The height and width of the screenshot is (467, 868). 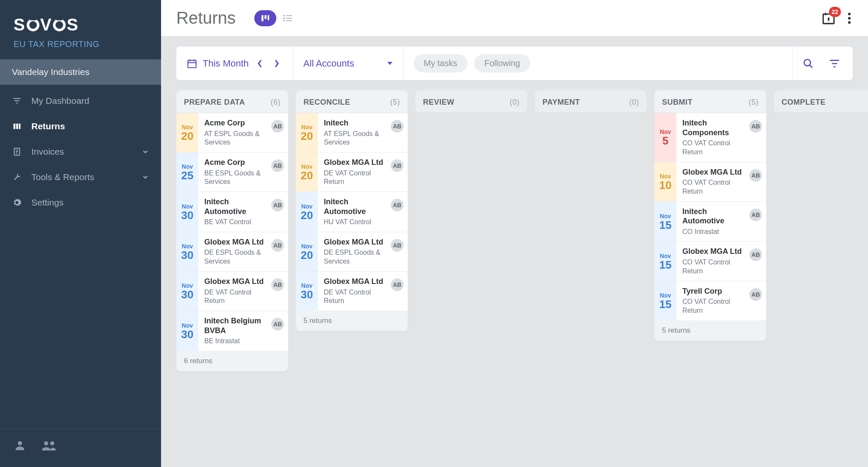 What do you see at coordinates (849, 18) in the screenshot?
I see `more-menu-button` at bounding box center [849, 18].